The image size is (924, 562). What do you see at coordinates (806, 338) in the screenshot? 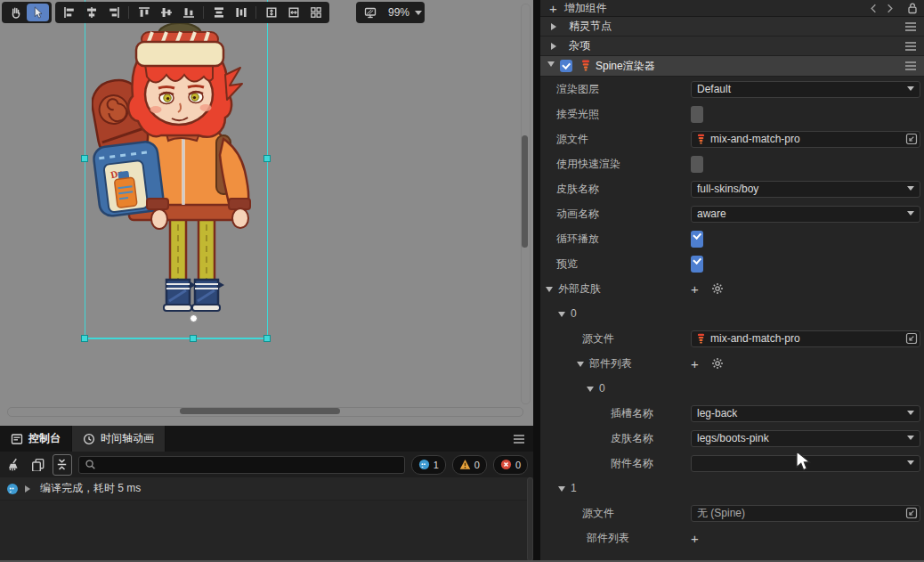
I see `external-source-file-field: mix-and-match-pro` at bounding box center [806, 338].